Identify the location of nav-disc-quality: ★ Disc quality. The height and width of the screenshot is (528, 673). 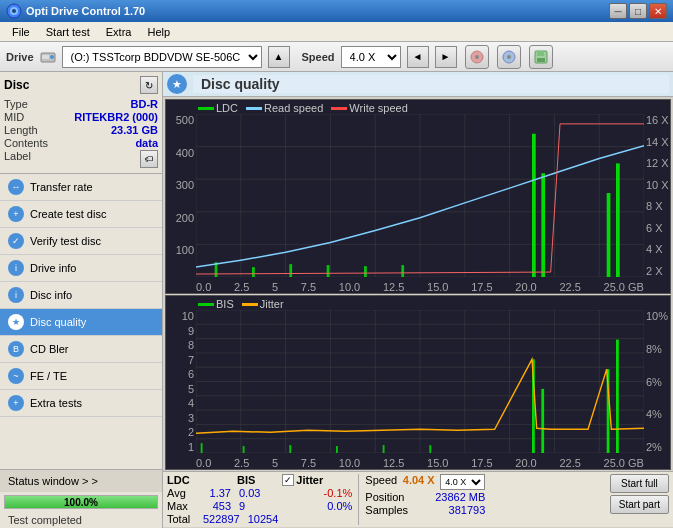
(81, 322).